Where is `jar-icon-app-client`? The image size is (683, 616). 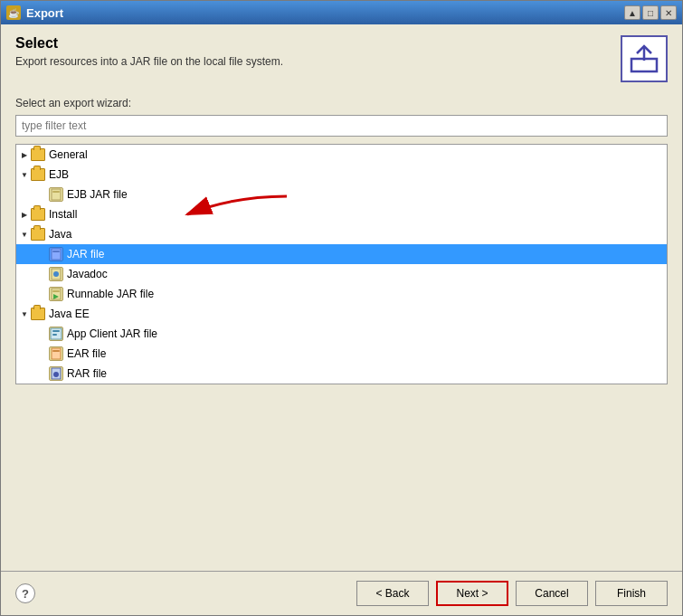
jar-icon-app-client is located at coordinates (56, 334).